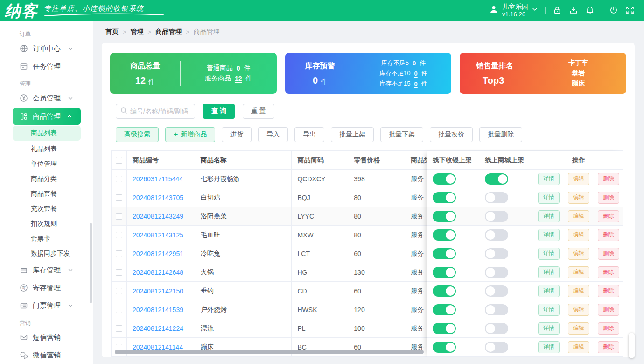 This screenshot has height=364, width=644. Describe the element at coordinates (501, 135) in the screenshot. I see `batch-delete-button: 批量删除` at that location.